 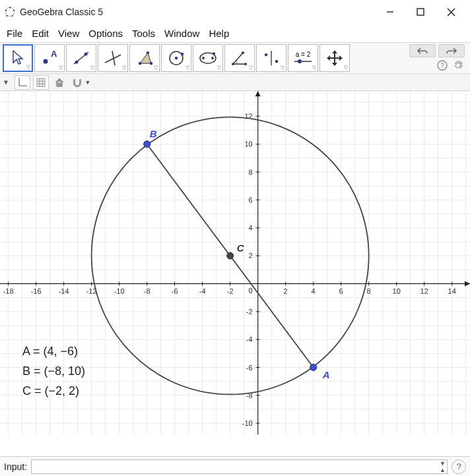 I want to click on svg-text: C, so click(x=241, y=248).